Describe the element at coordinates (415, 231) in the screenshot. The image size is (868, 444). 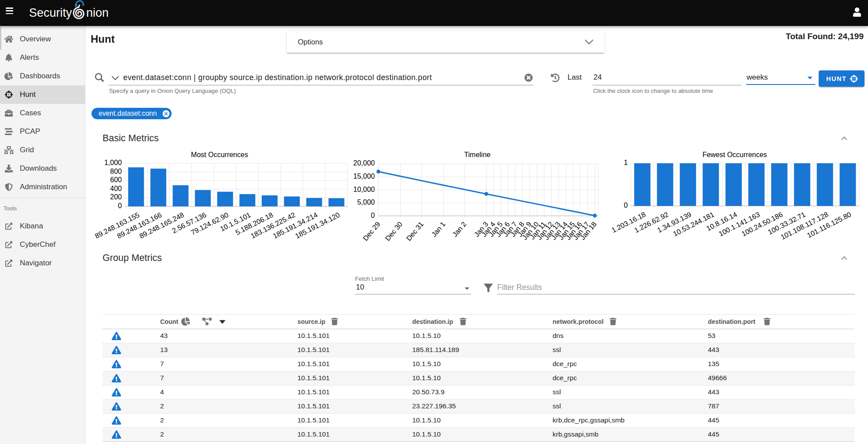
I see `svg-text: Dec 31` at that location.